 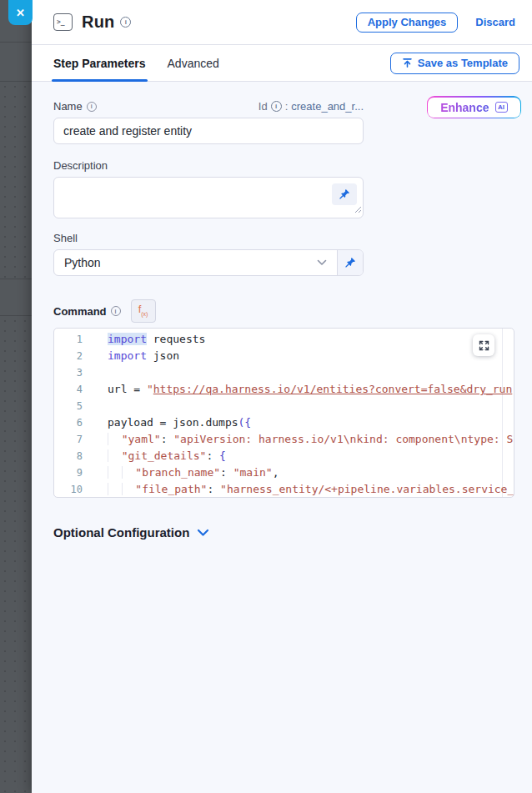 I want to click on description-textarea, so click(x=208, y=198).